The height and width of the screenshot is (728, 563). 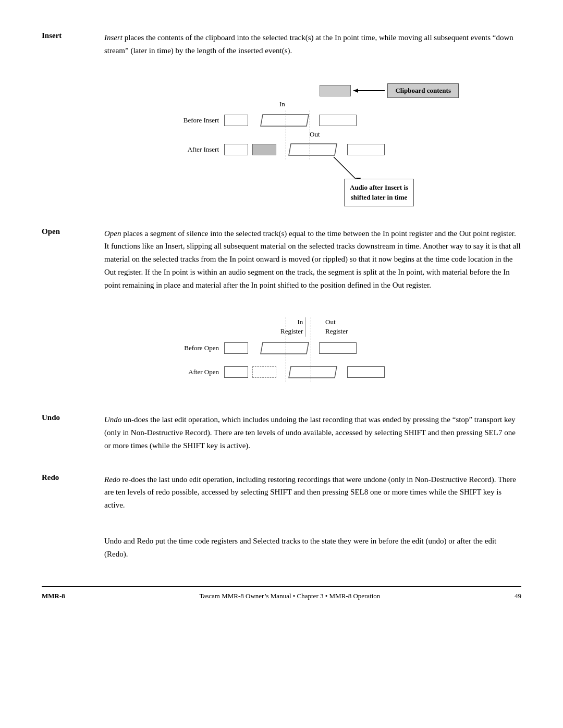 I want to click on open-diagram-container: InRegister OutRegister Before Open, so click(x=302, y=350).